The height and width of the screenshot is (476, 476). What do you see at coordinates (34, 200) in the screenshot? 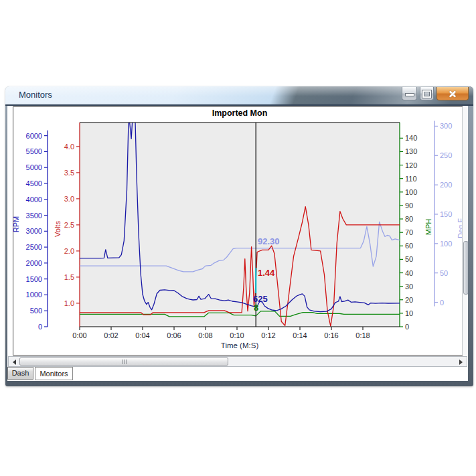
I see `rpm-tick-label: 4000` at bounding box center [34, 200].